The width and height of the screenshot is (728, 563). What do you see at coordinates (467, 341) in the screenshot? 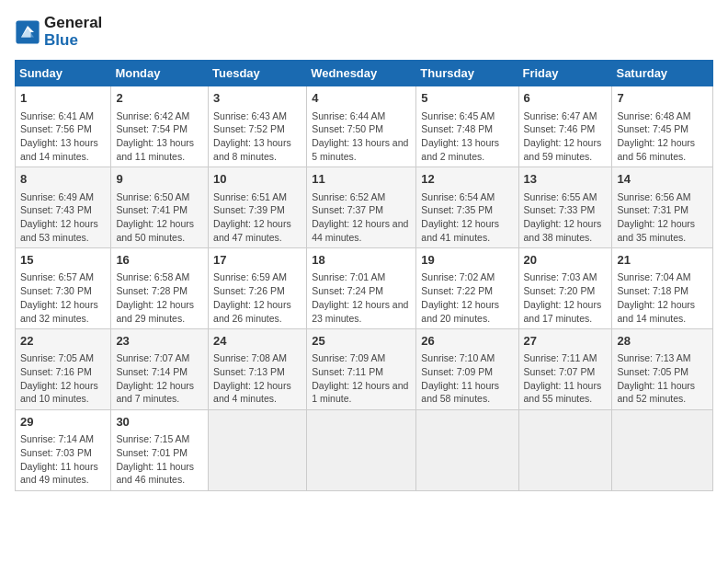
I see `day-number: 26` at bounding box center [467, 341].